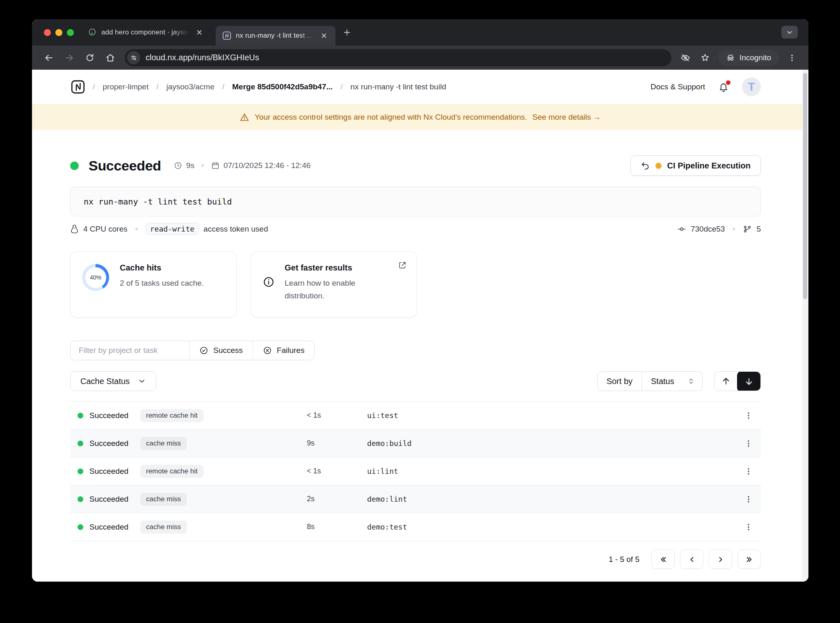 The height and width of the screenshot is (623, 840). I want to click on notification-dot, so click(728, 83).